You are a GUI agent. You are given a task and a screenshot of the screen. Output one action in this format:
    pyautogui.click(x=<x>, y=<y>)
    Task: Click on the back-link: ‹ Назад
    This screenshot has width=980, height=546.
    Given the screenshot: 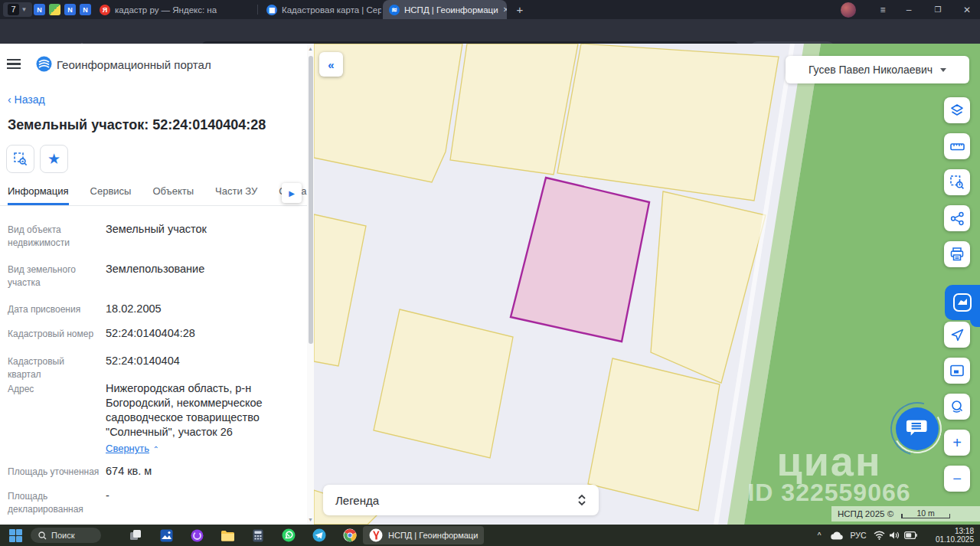 What is the action you would take?
    pyautogui.click(x=26, y=100)
    